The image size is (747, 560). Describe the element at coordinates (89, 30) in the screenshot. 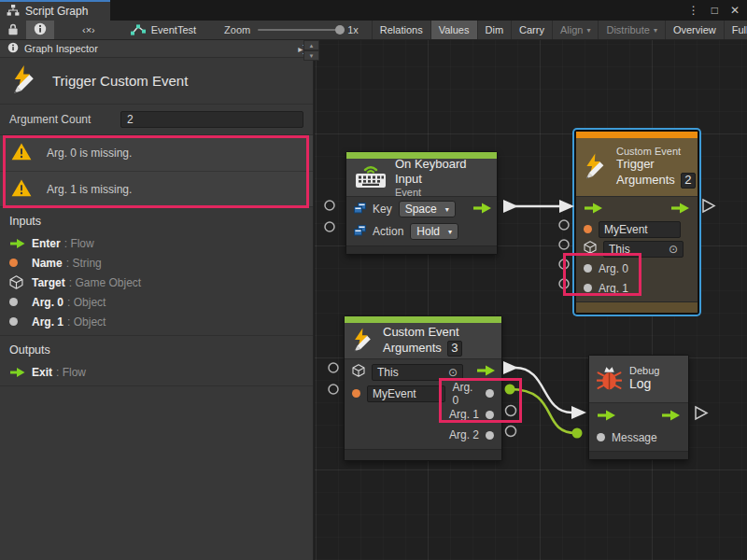

I see `code-icon: ‹×›` at that location.